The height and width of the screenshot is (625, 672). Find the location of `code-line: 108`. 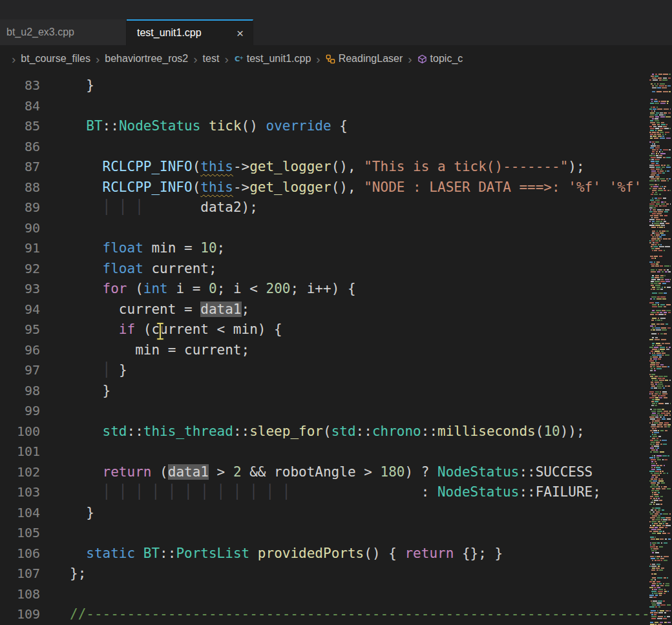

code-line: 108 is located at coordinates (324, 595).